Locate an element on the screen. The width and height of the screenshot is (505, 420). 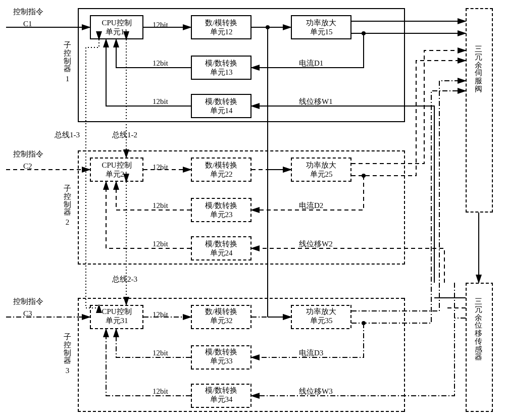
dac-3: 数/模转换 单元32 is located at coordinates (221, 317).